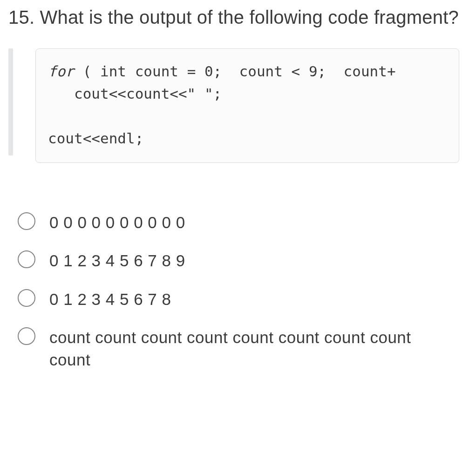 The image size is (476, 453). What do you see at coordinates (11, 102) in the screenshot?
I see `quote-bar` at bounding box center [11, 102].